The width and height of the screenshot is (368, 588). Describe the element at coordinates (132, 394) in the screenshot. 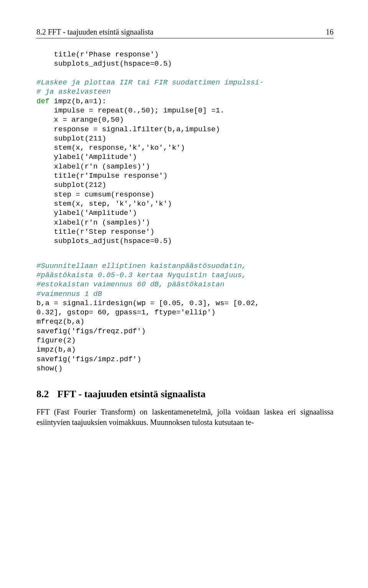

I see `section-title: FFT - taajuuden etsintä signaalista` at that location.